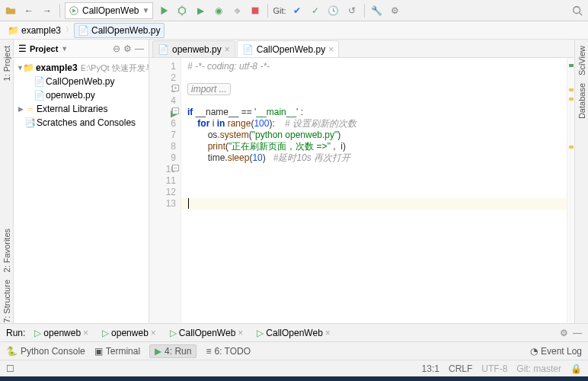 Image resolution: width=588 pixels, height=381 pixels. What do you see at coordinates (69, 30) in the screenshot?
I see `chevron-right-icon: 〉` at bounding box center [69, 30].